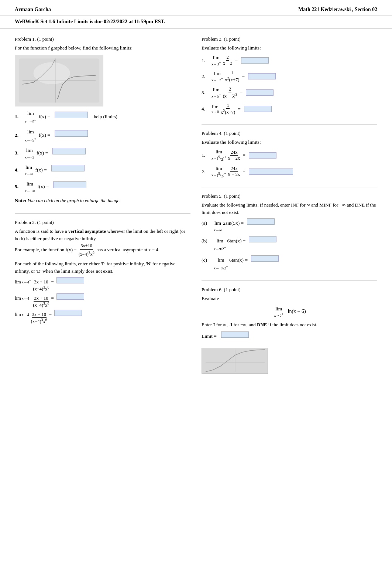  I want to click on problem-4-description: Evaluate the following limits:, so click(289, 142).